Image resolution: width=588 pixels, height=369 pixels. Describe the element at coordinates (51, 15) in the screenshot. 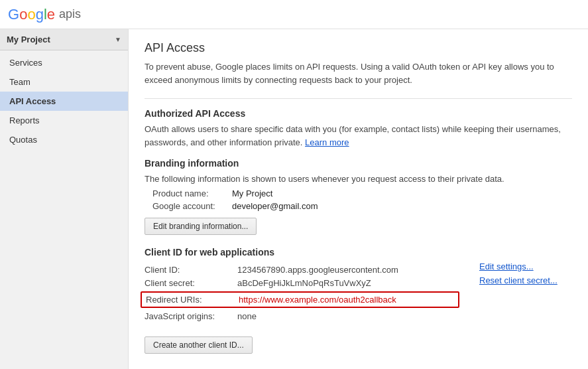

I see `logo-e: e` at that location.